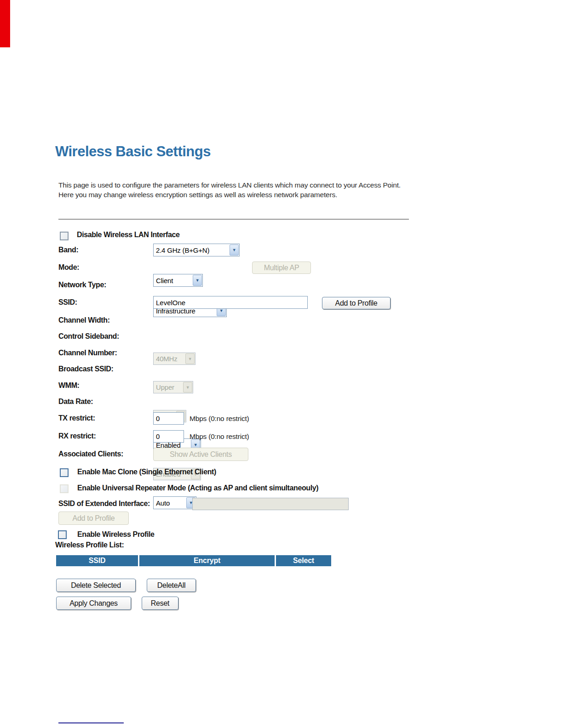 Image resolution: width=563 pixels, height=728 pixels. Describe the element at coordinates (82, 285) in the screenshot. I see `network-type-label: Network Type:` at that location.